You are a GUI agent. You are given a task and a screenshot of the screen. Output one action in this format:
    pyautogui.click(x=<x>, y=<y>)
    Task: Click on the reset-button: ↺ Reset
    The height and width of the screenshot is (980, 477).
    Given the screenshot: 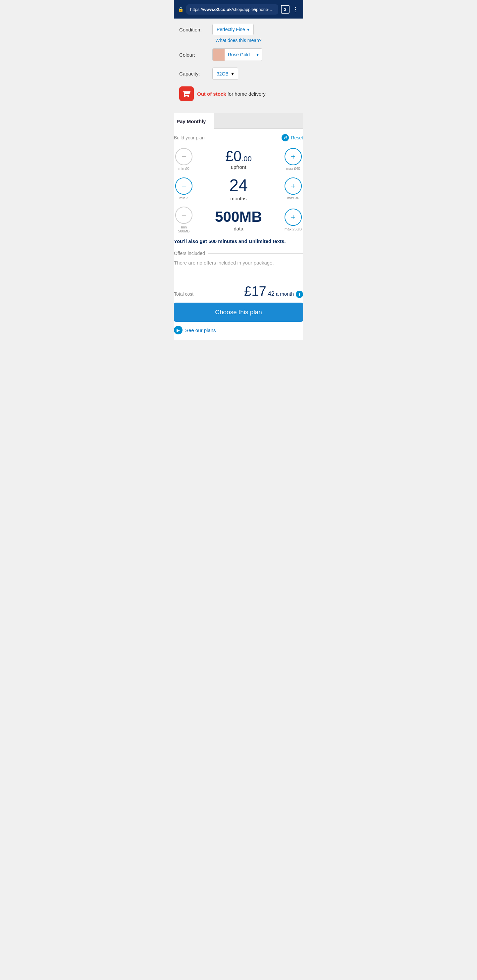 What is the action you would take?
    pyautogui.click(x=292, y=138)
    